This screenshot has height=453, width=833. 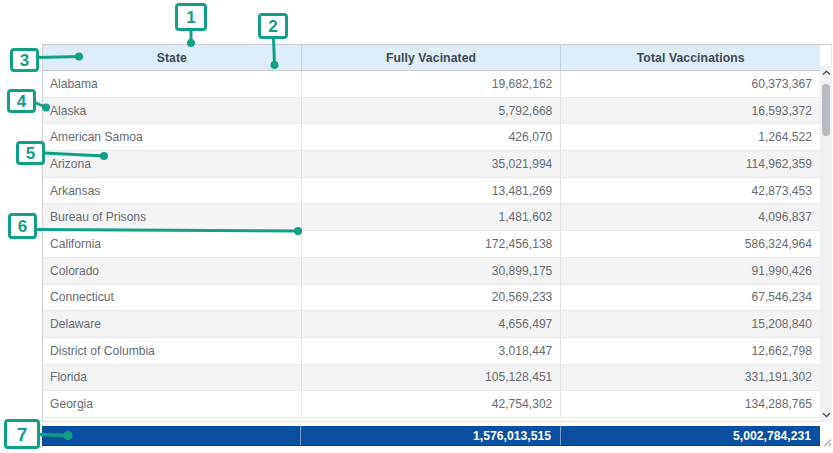 What do you see at coordinates (690, 271) in the screenshot?
I see `cell-total-vaccinations: 91,990,426` at bounding box center [690, 271].